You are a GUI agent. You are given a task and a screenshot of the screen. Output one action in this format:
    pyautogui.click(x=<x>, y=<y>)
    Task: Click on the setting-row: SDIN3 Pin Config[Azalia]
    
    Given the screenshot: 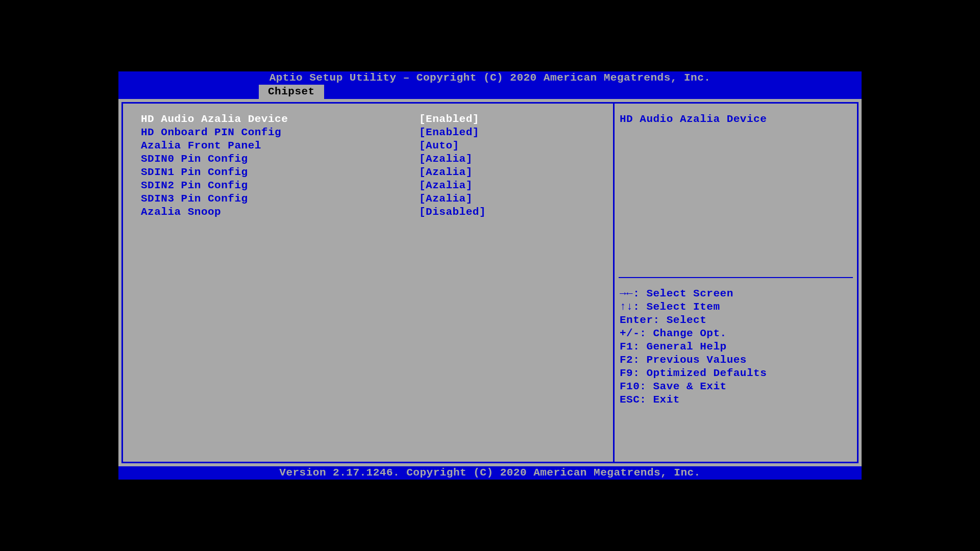 What is the action you would take?
    pyautogui.click(x=368, y=199)
    